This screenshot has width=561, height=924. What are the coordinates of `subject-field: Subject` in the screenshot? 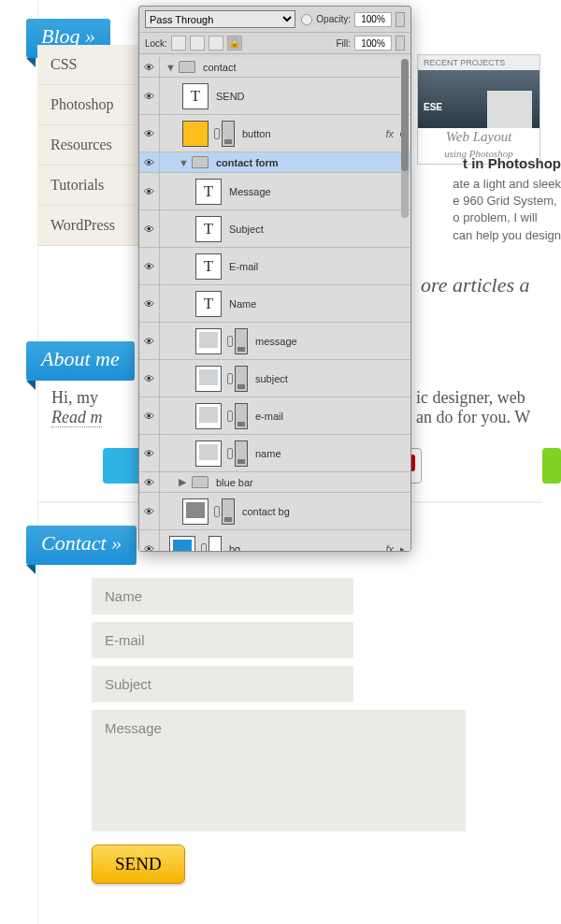 It's located at (223, 685).